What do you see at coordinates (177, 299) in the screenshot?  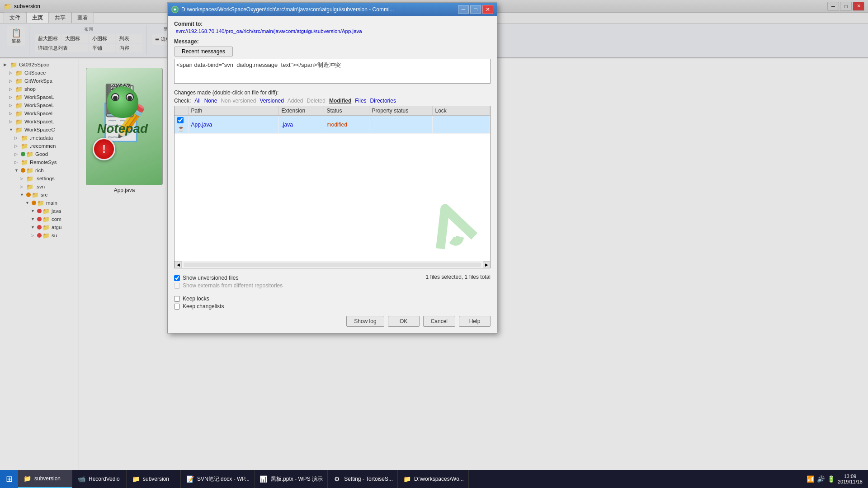 I see `keep-locks-checkbox` at bounding box center [177, 299].